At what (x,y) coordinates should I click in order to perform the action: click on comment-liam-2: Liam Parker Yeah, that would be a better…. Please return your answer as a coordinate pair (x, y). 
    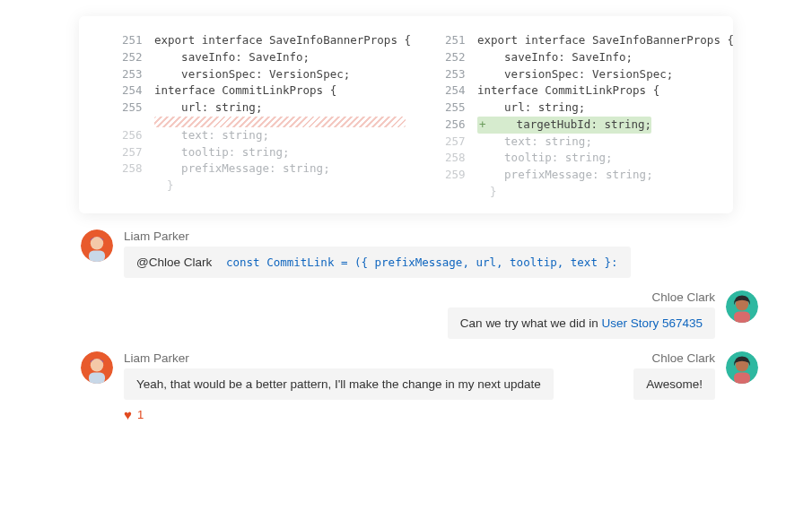
    Looking at the image, I should click on (357, 387).